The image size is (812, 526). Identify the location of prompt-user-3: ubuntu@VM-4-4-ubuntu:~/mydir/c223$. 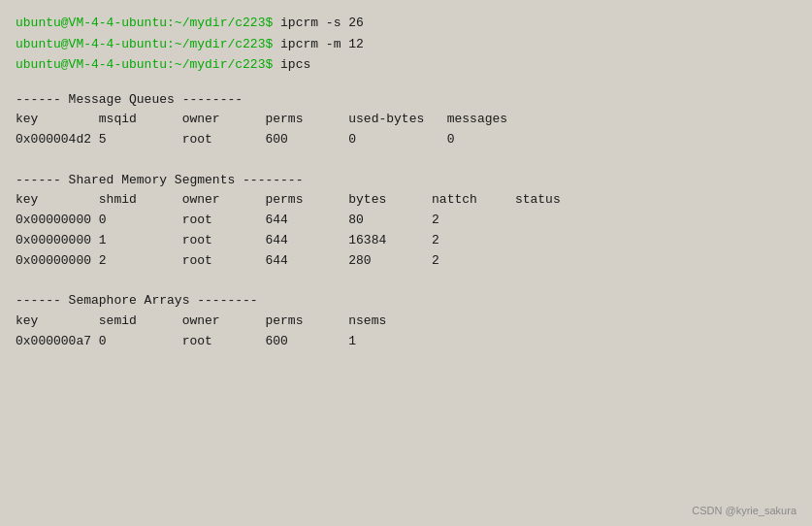
(144, 64).